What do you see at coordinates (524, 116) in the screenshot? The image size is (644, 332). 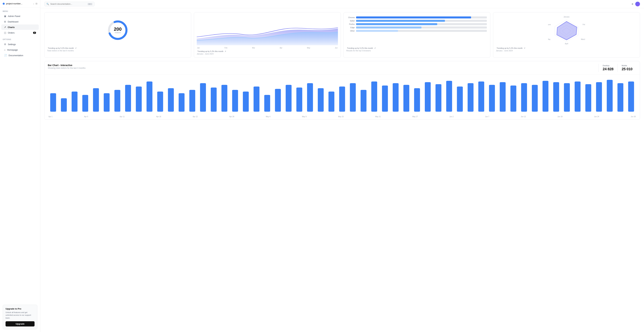 I see `bar-x-label: Jun 12` at bounding box center [524, 116].